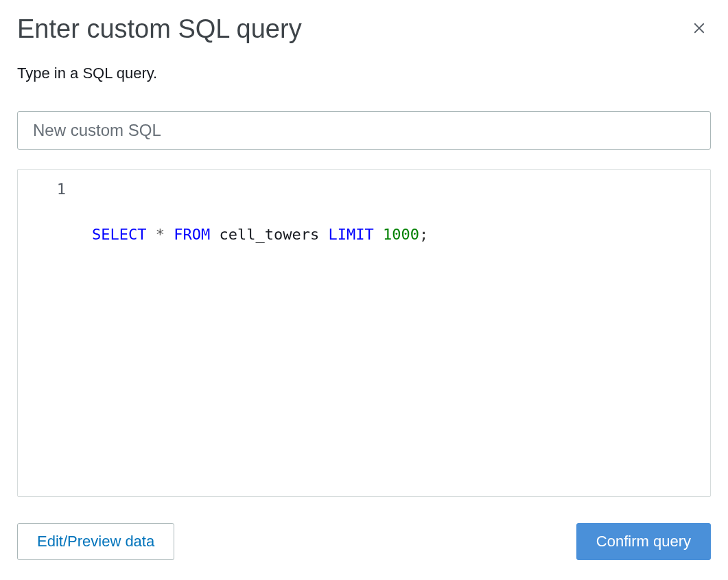 Image resolution: width=728 pixels, height=580 pixels. What do you see at coordinates (364, 130) in the screenshot?
I see `query-name-input` at bounding box center [364, 130].